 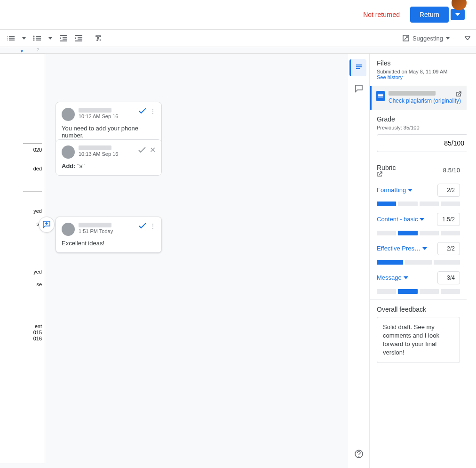 I want to click on comment-card: 1:51 PM Today ⋮ Excellent ideas!, so click(x=109, y=234).